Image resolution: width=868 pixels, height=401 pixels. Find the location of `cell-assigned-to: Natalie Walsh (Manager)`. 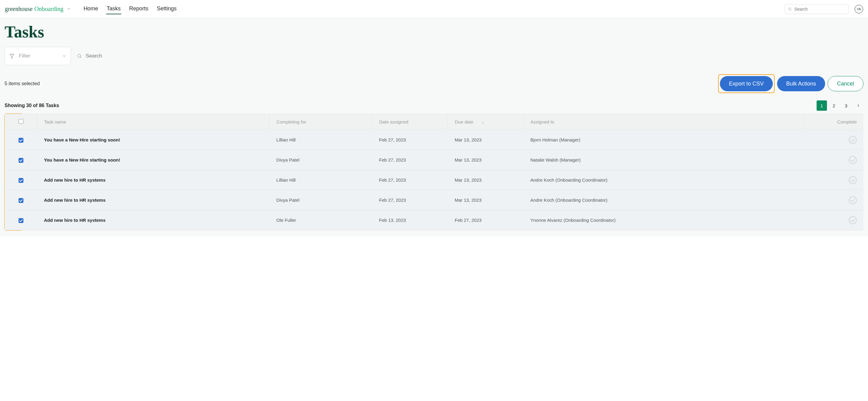

cell-assigned-to: Natalie Walsh (Manager) is located at coordinates (664, 160).